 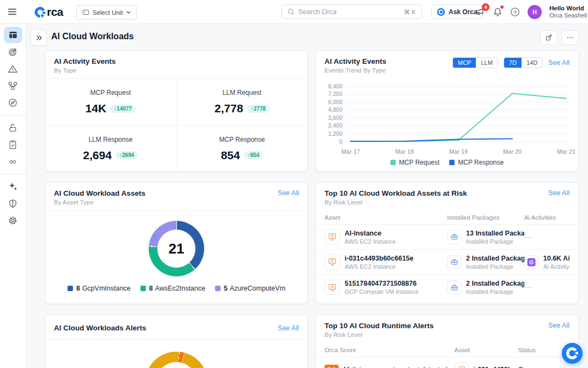 I want to click on help-icon: ?, so click(x=515, y=12).